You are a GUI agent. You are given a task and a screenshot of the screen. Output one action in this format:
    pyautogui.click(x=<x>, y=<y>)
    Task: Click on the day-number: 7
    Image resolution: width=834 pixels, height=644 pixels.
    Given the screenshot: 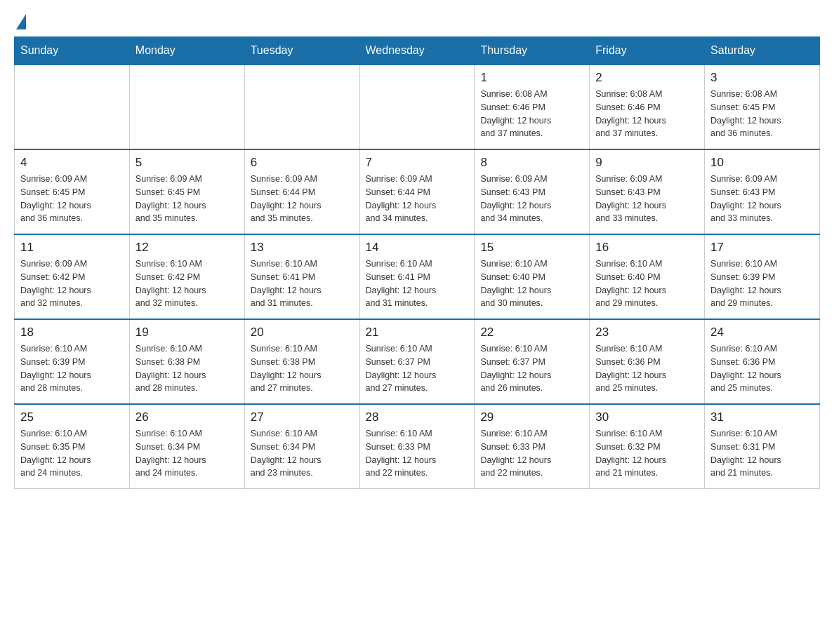 What is the action you would take?
    pyautogui.click(x=417, y=163)
    